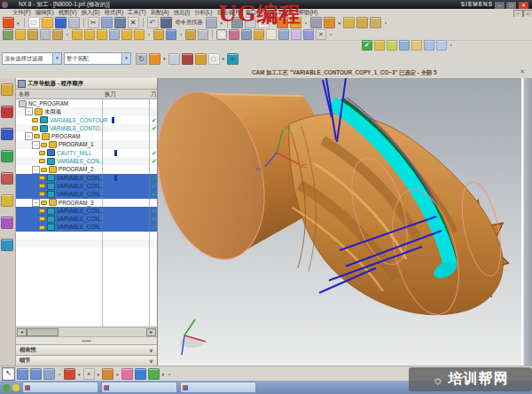  I want to click on menu-item-编辑: 编辑(E), so click(44, 12).